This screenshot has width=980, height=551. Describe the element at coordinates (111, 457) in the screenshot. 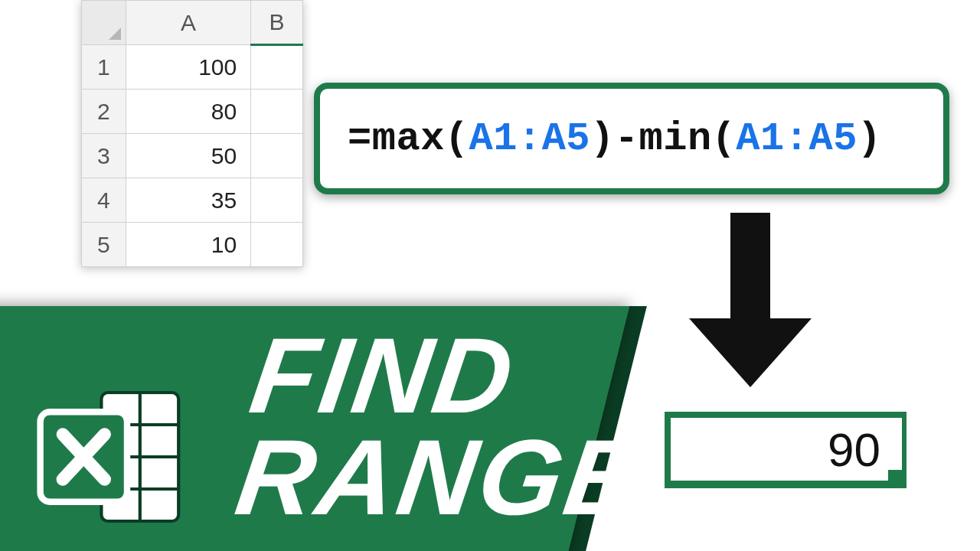

I see `banner-content` at that location.